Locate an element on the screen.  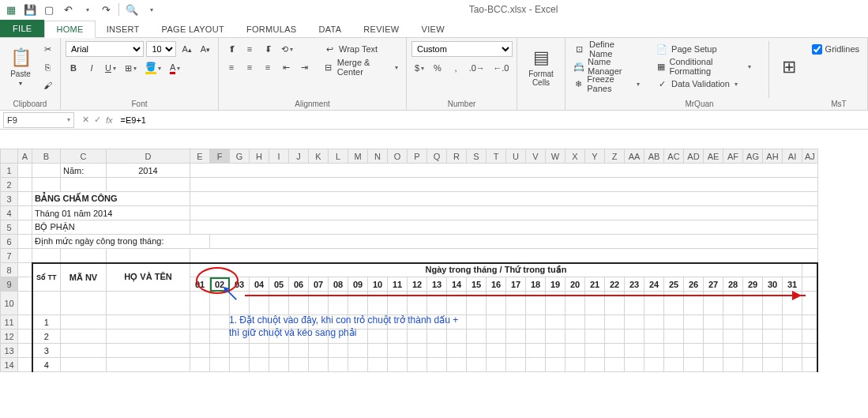
font-name-select: Arial is located at coordinates (104, 49).